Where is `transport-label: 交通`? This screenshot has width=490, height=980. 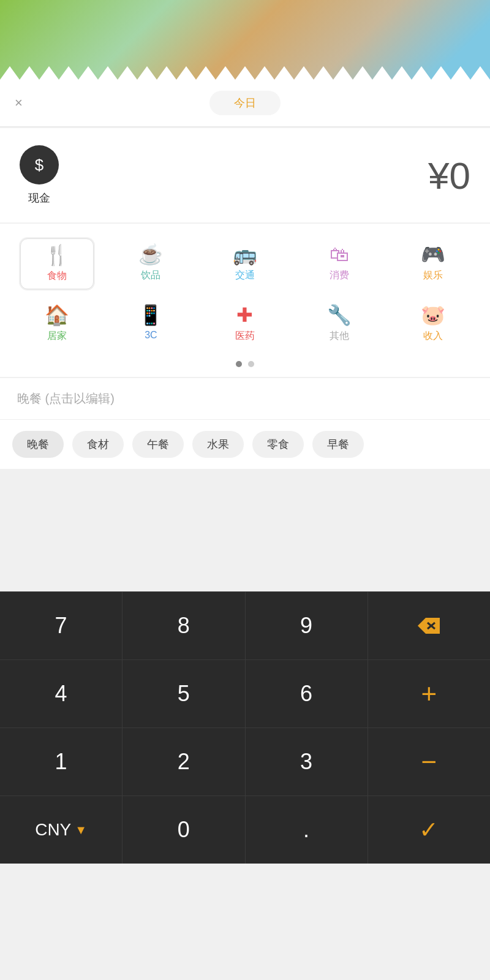 transport-label: 交通 is located at coordinates (245, 276).